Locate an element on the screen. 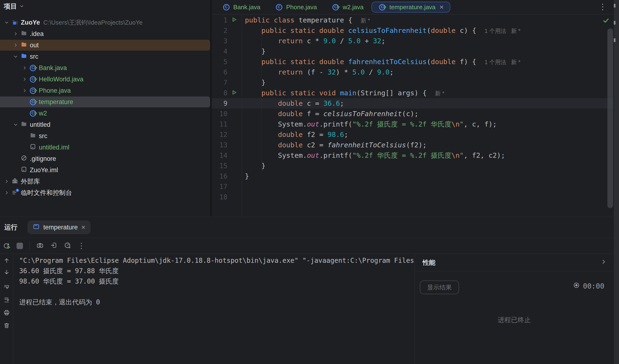 This screenshot has height=364, width=619. show-results-button: 显示结果 is located at coordinates (439, 287).